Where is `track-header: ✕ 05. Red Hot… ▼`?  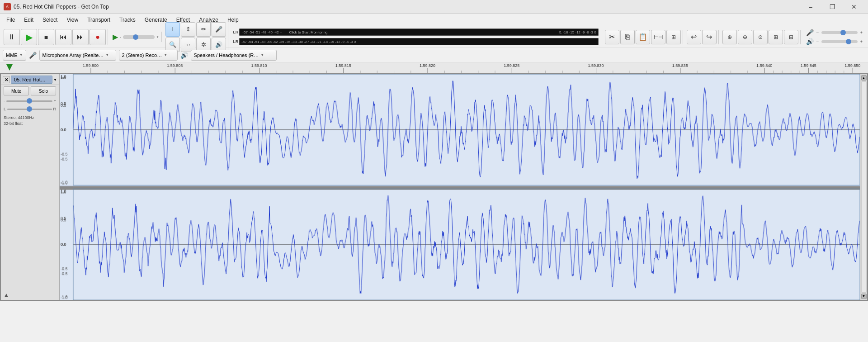
track-header: ✕ 05. Red Hot… ▼ is located at coordinates (30, 80).